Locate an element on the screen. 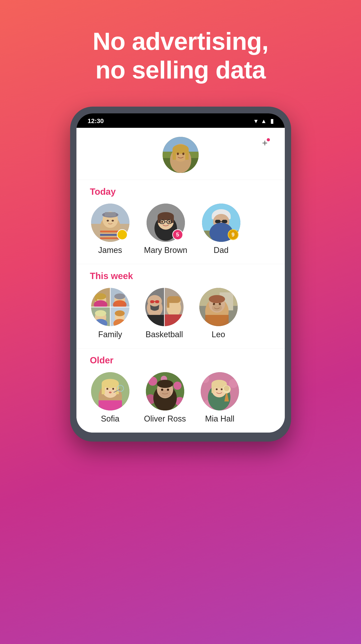 The image size is (361, 644). this-week-contacts-row: Family is located at coordinates (180, 314).